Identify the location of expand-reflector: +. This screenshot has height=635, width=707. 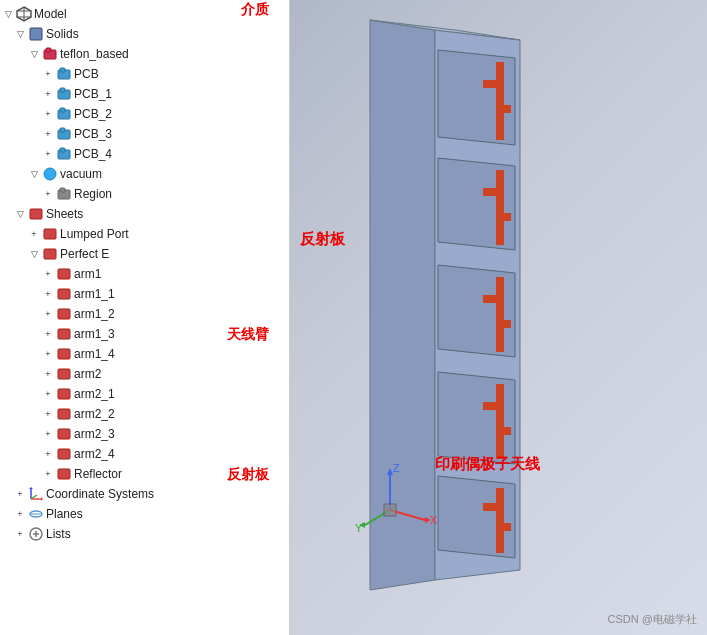
(48, 474).